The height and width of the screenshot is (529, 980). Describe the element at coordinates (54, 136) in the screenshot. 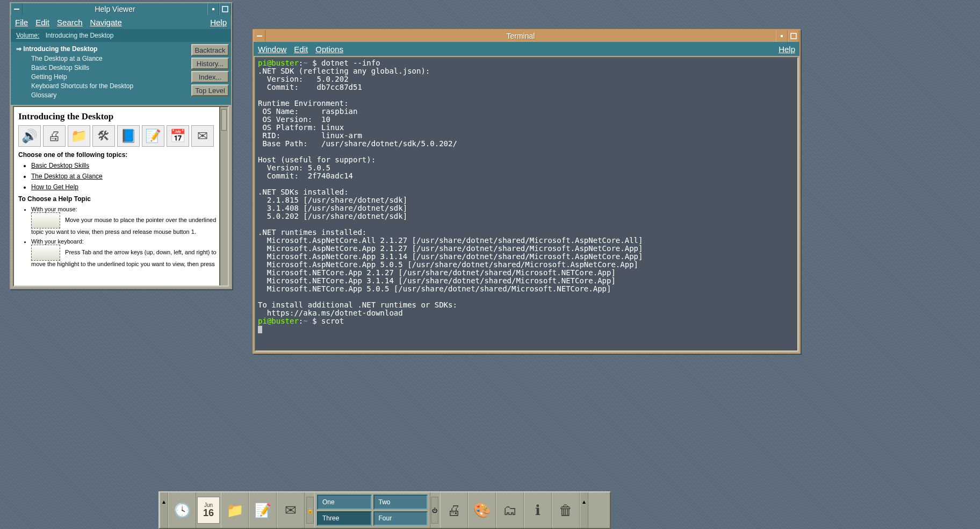

I see `printer-icon: 🖨` at that location.